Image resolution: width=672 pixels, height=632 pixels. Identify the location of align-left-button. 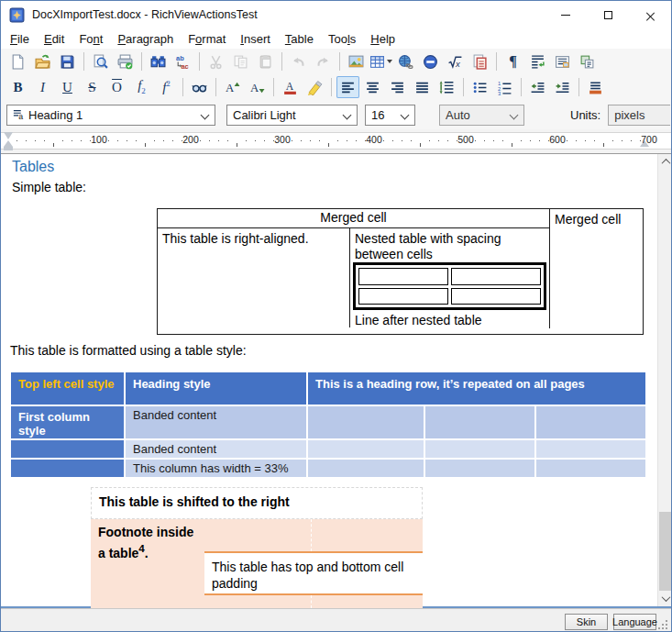
(348, 87).